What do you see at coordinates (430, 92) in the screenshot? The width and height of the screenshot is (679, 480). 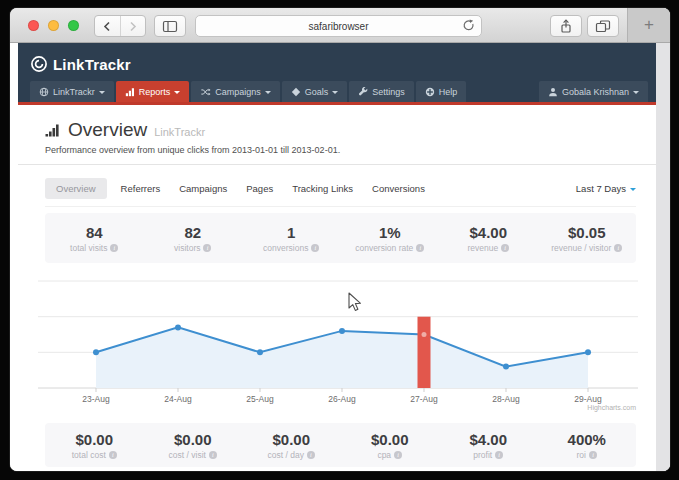 I see `help-icon` at bounding box center [430, 92].